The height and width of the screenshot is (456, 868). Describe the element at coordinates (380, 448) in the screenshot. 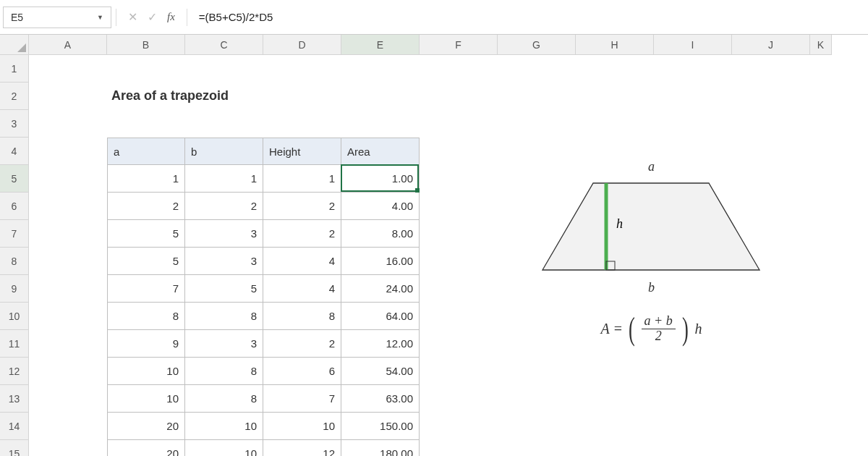

I see `table-cell: 180.00` at that location.